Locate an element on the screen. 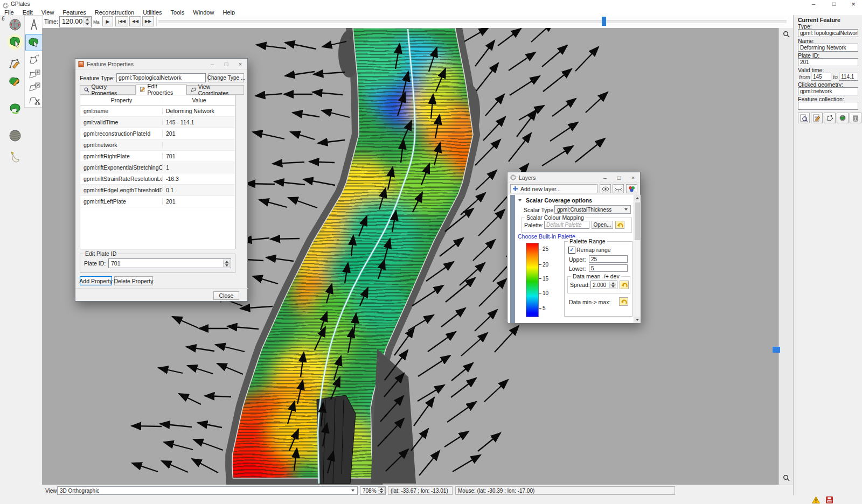 The width and height of the screenshot is (862, 504). layers-titlebar: Layers – □ × is located at coordinates (574, 178).